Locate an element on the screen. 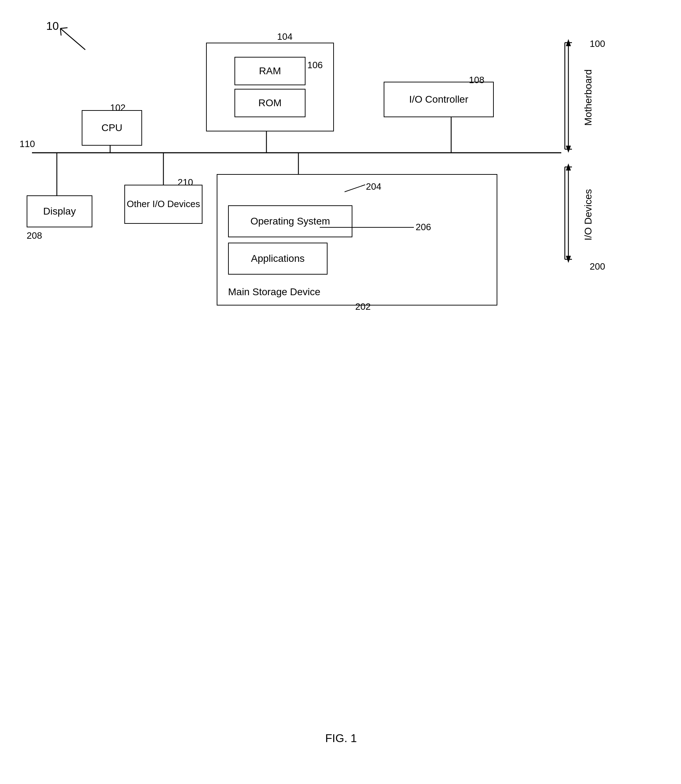 Image resolution: width=681 pixels, height=784 pixels. io-devices-label: I/O Devices is located at coordinates (588, 215).